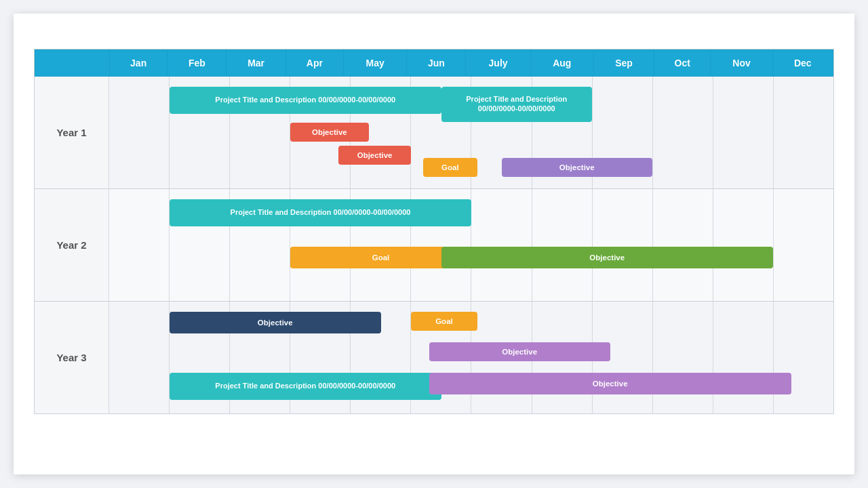 Image resolution: width=868 pixels, height=488 pixels. What do you see at coordinates (682, 64) in the screenshot?
I see `header-month-oct: Oct` at bounding box center [682, 64].